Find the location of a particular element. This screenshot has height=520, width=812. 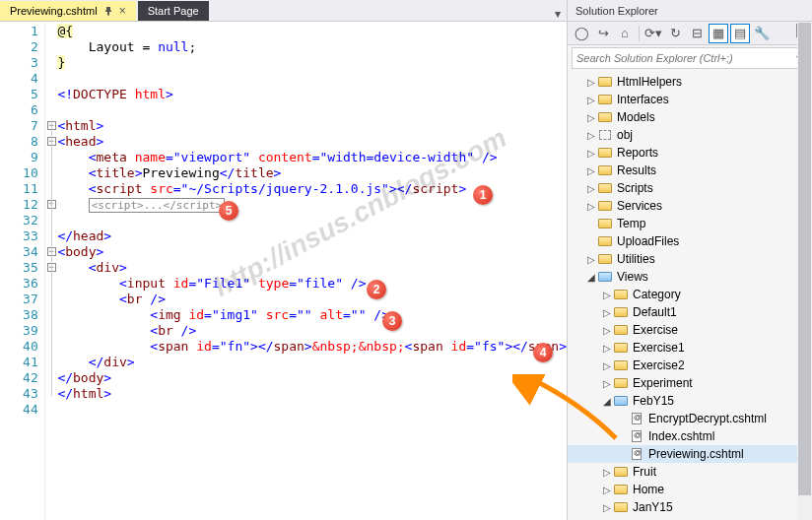

tree-item: ▷Reports is located at coordinates (690, 153).